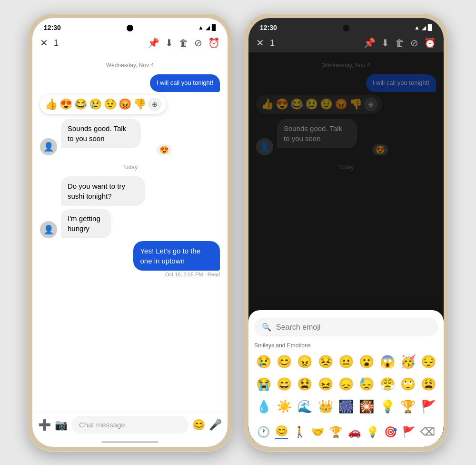 The height and width of the screenshot is (465, 476). I want to click on reaction-row: 👍 😍 😂 😢 😟 😡 👎 ⊕, so click(130, 105).